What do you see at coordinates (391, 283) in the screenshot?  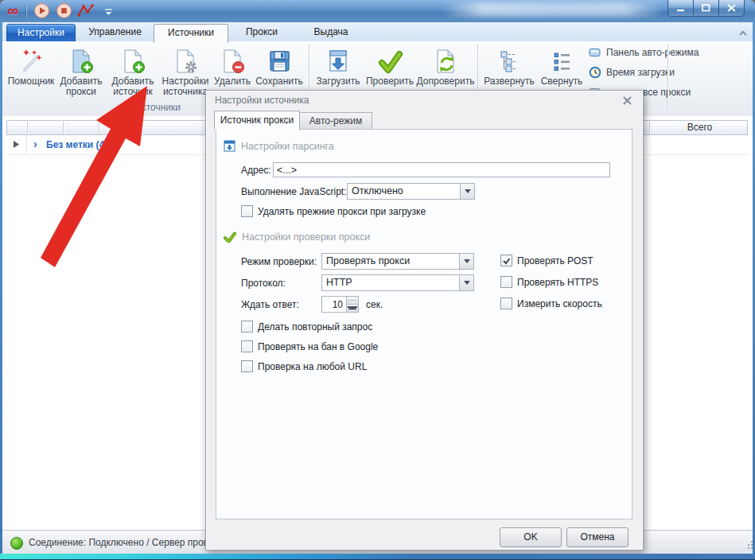 I see `selected-value: HTTP` at bounding box center [391, 283].